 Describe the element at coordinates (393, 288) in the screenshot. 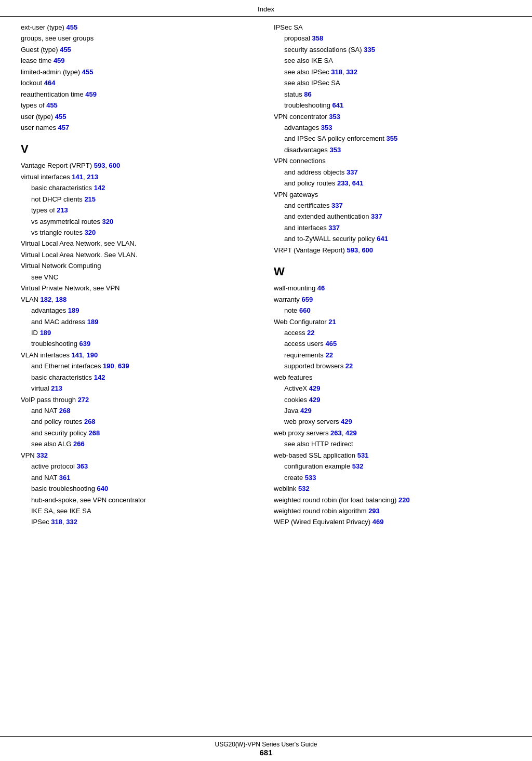

I see `list-item: wall-mounting 46` at that location.